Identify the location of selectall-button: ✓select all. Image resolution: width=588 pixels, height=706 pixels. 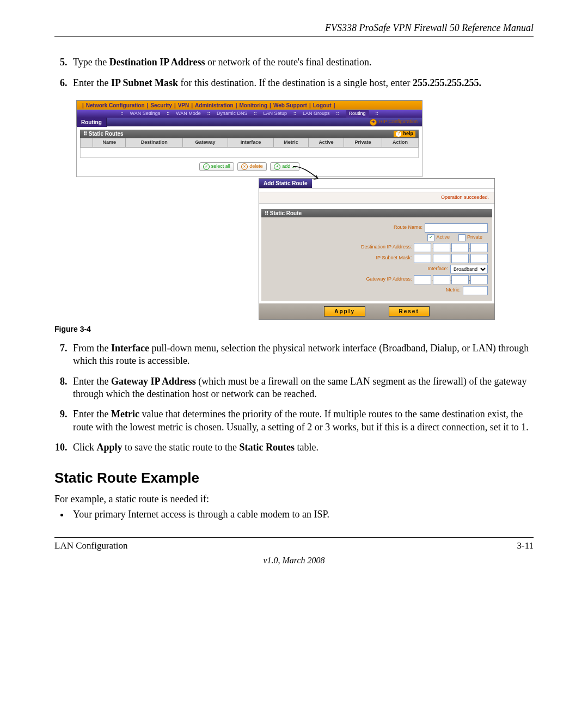
(217, 167).